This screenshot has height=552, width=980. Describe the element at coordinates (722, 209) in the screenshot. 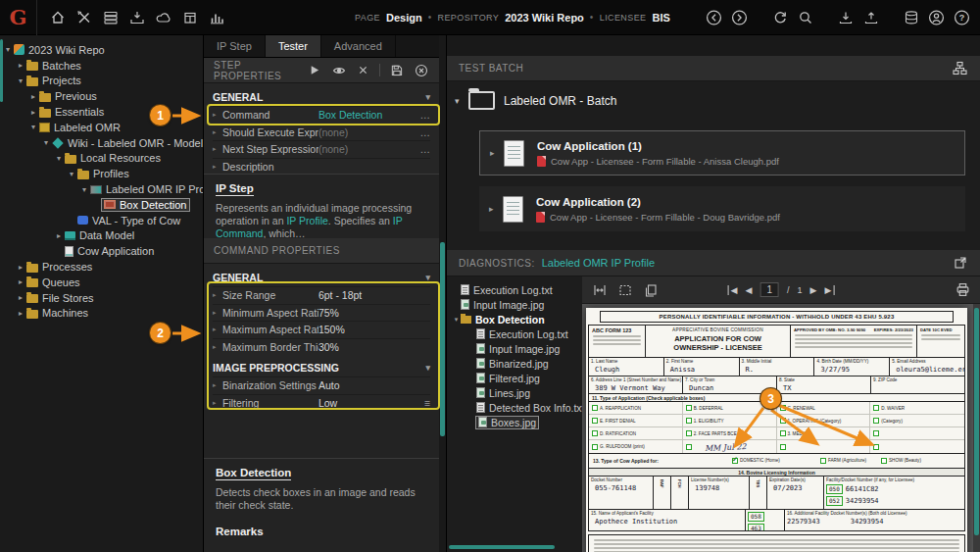

I see `batch-document: Cow Application (2) Cow App - Licensee -…` at that location.